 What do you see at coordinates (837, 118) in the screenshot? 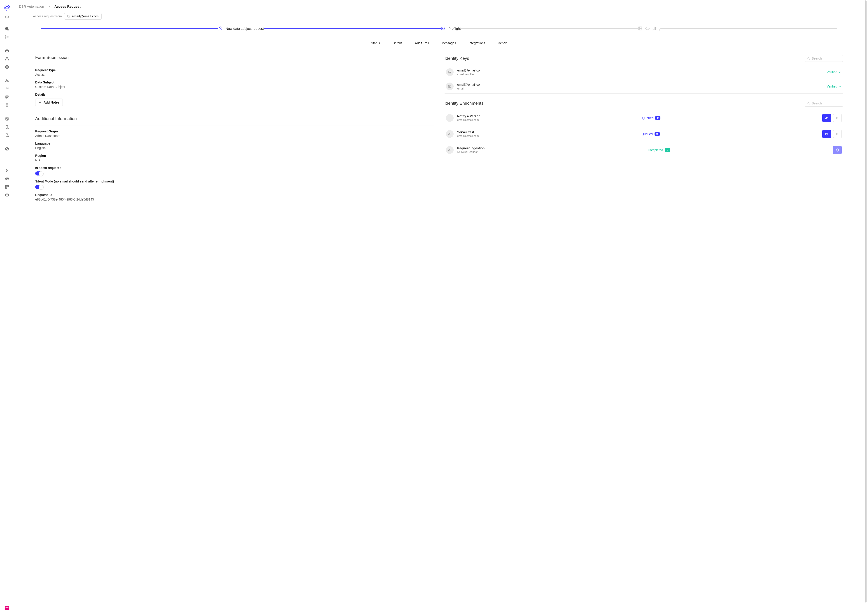
I see `skip-icon` at bounding box center [837, 118].